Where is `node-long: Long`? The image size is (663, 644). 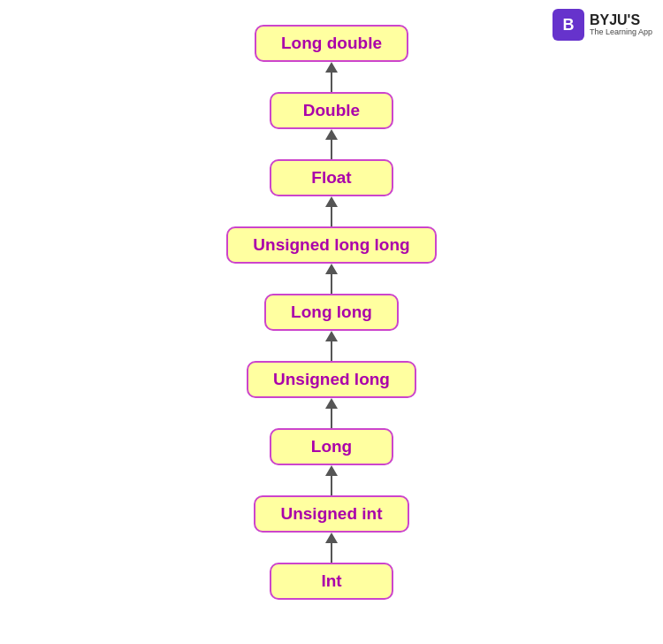 node-long: Long is located at coordinates (332, 447).